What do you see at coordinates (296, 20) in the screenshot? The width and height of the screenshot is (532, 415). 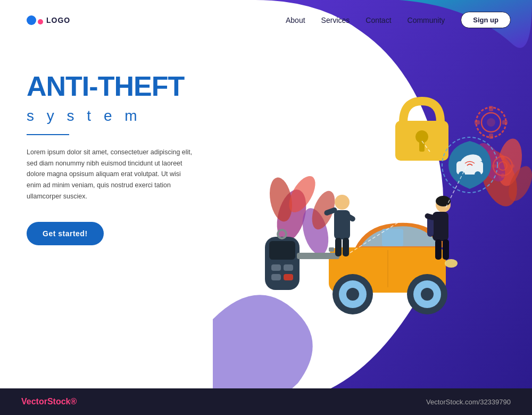 I see `nav-link-about: About` at bounding box center [296, 20].